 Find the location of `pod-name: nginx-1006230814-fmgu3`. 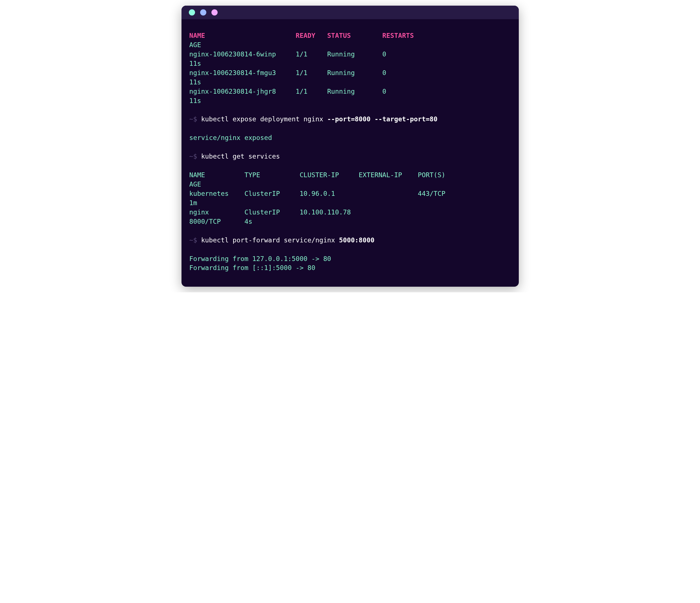

pod-name: nginx-1006230814-fmgu3 is located at coordinates (233, 73).